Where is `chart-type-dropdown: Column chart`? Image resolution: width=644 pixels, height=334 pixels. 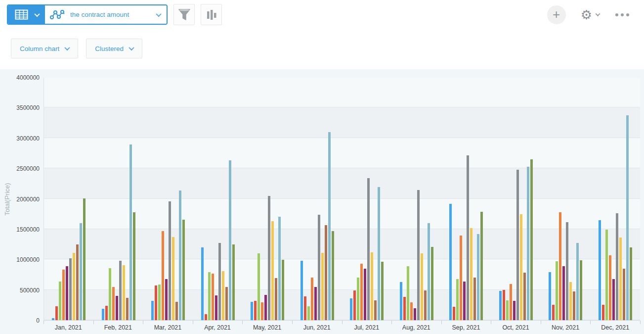 chart-type-dropdown: Column chart is located at coordinates (44, 48).